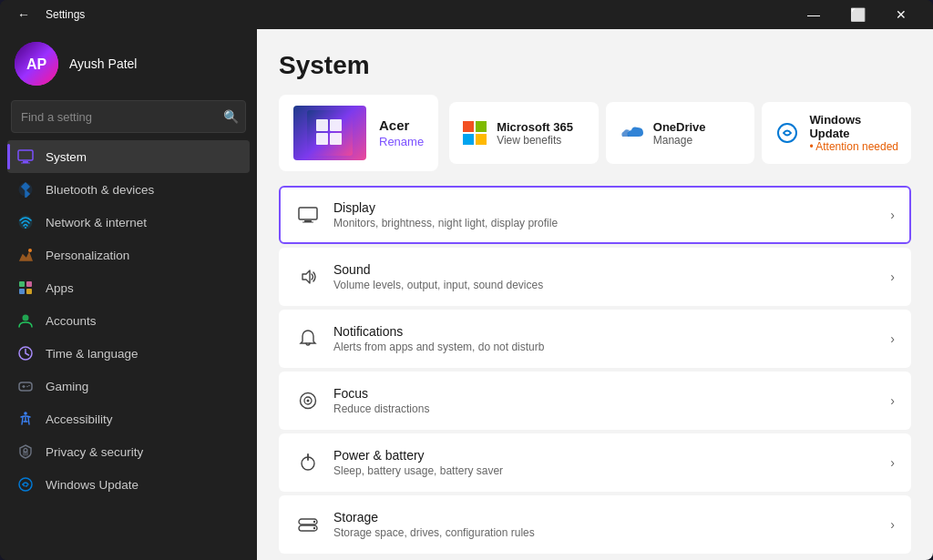 This screenshot has width=933, height=560. What do you see at coordinates (595, 401) in the screenshot?
I see `setting-focus: Focus Reduce distractions ›` at bounding box center [595, 401].